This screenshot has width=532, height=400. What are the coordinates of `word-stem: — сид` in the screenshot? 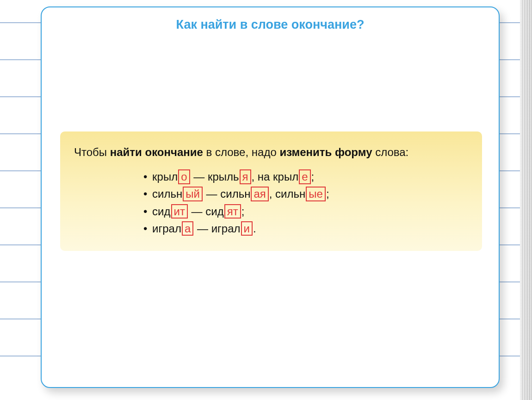 It's located at (206, 211).